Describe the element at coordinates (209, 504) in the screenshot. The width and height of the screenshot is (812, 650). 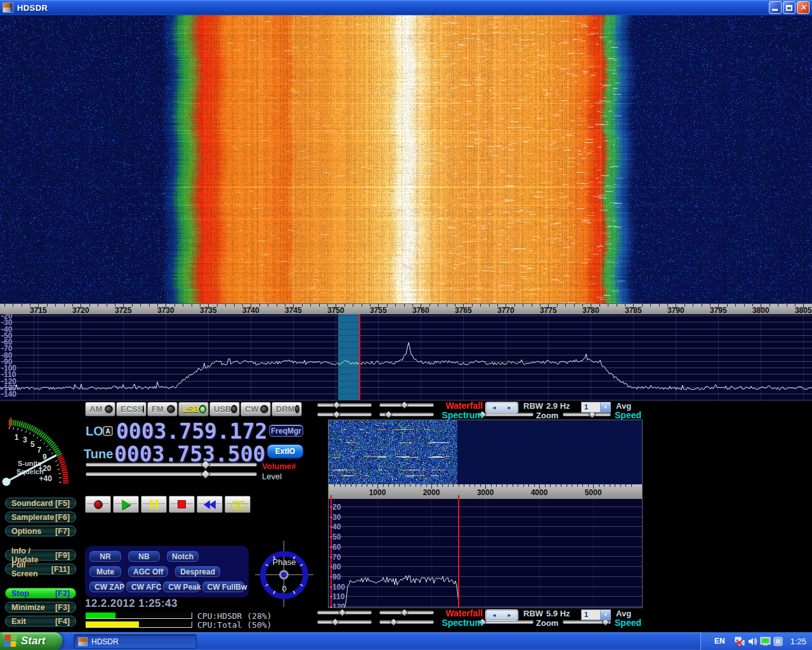
I see `rewind-button` at that location.